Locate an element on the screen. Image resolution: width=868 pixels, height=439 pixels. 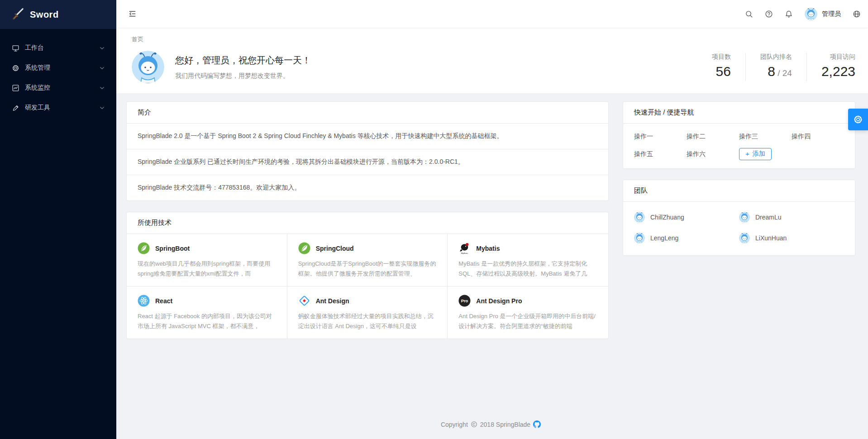
tech-desc: SpringCloud是基于SpringBoot的一整套实现微服务的框架。他提供… is located at coordinates (367, 269).